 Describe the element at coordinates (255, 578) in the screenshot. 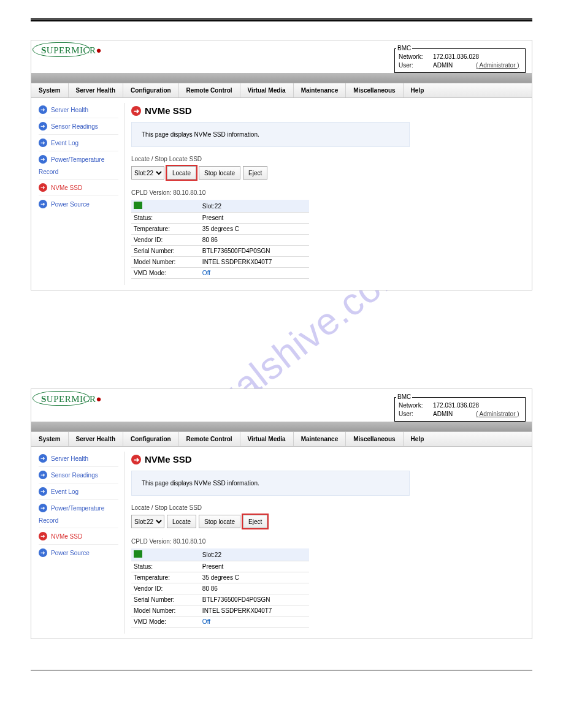

I see `row-val: 35 degrees C` at that location.